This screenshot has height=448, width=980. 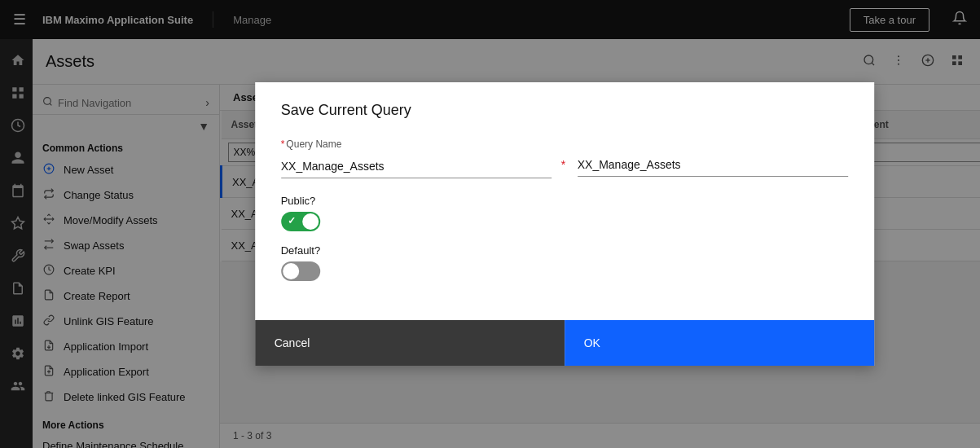 I want to click on dialog-title: Save Current Query, so click(x=565, y=111).